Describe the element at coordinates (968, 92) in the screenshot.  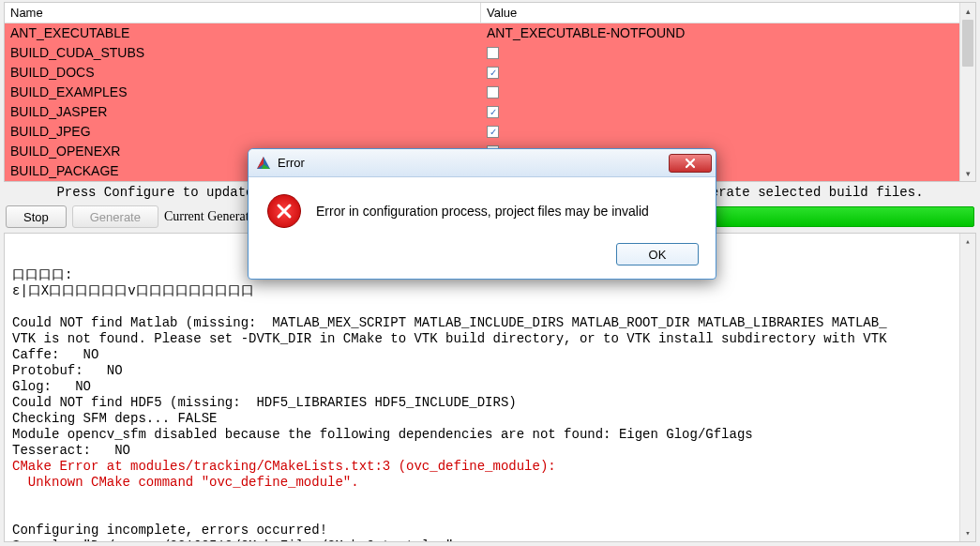
I see `table-scrollbar: ▴ ▾` at that location.